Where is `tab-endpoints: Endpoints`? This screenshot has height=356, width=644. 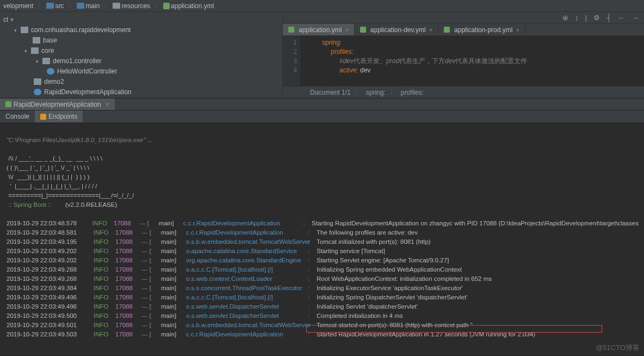
tab-endpoints: Endpoints is located at coordinates (59, 116).